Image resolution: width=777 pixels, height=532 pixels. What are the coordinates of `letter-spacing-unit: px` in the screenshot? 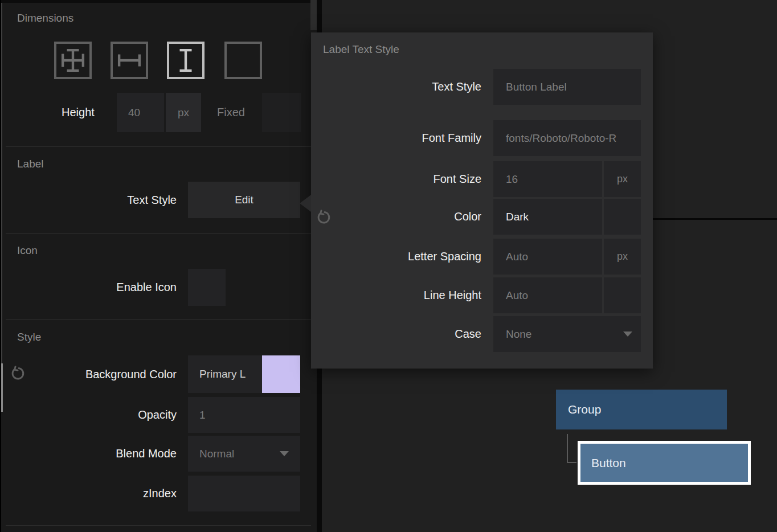 It's located at (622, 256).